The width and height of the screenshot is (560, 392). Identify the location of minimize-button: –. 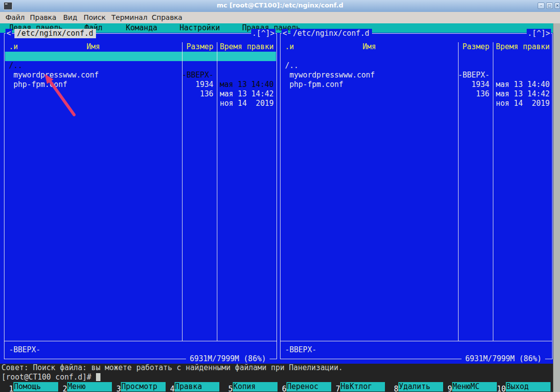
(541, 6).